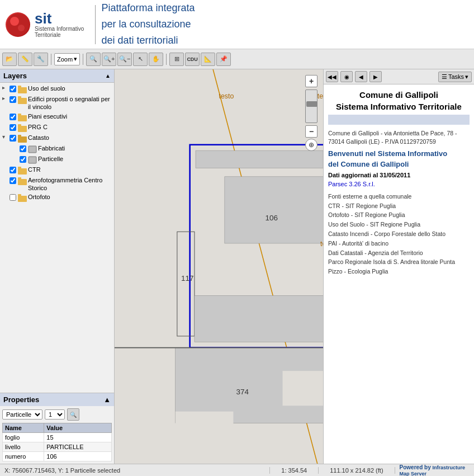 This screenshot has height=476, width=474. Describe the element at coordinates (21, 399) in the screenshot. I see `properties-title: Properties` at that location.